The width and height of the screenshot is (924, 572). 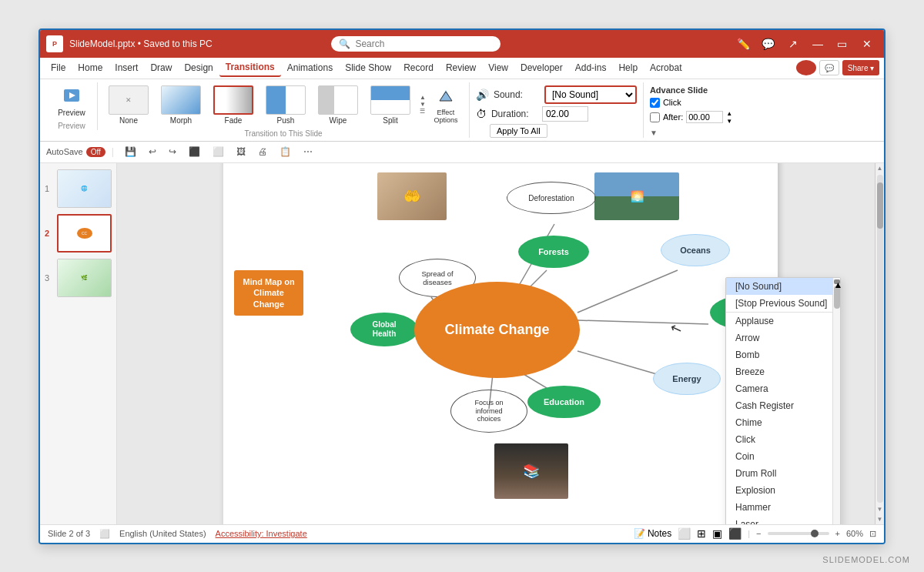 What do you see at coordinates (565, 114) in the screenshot?
I see `duration-input` at bounding box center [565, 114].